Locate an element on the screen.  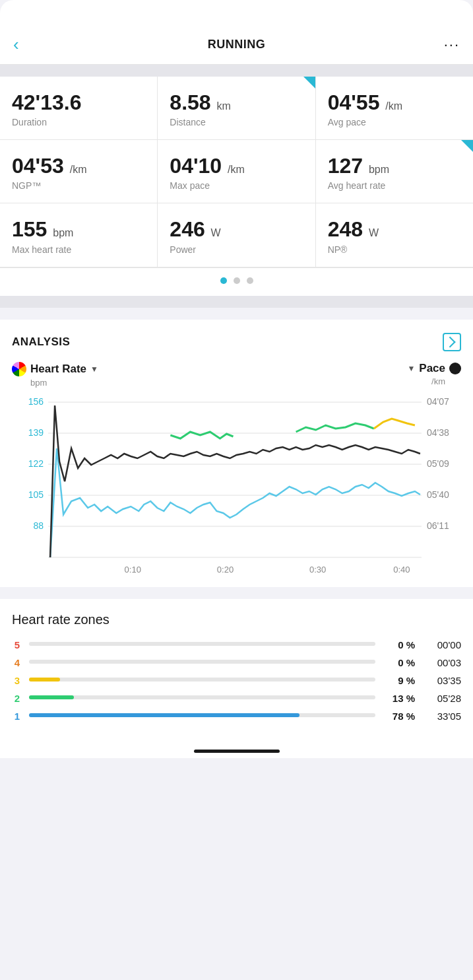
stat-avg-pace: 04'55 /km Avg pace is located at coordinates (394, 108).